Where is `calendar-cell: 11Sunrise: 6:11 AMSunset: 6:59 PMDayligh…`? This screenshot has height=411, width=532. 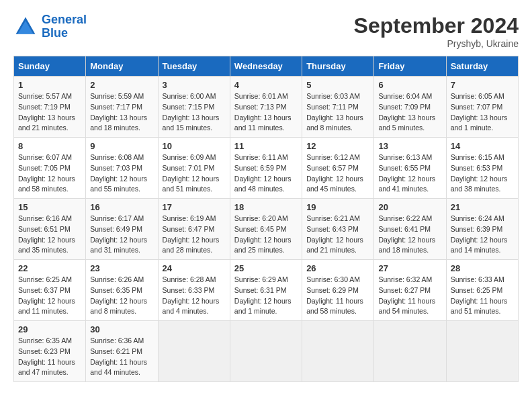 calendar-cell: 11Sunrise: 6:11 AMSunset: 6:59 PMDayligh… is located at coordinates (266, 168).